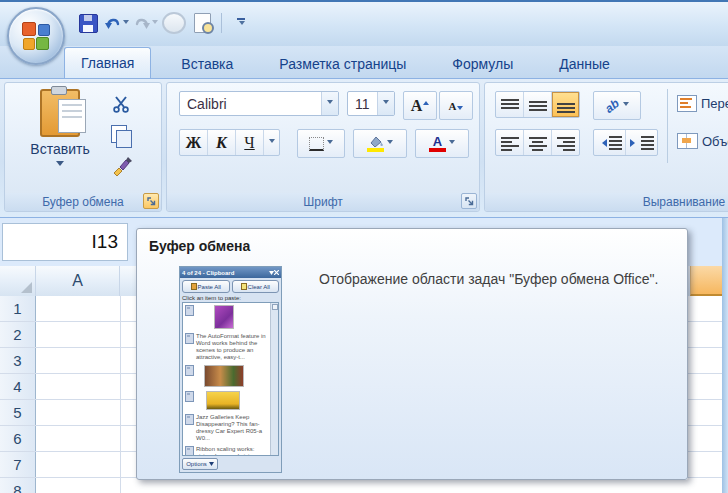 The height and width of the screenshot is (493, 728). What do you see at coordinates (88, 23) in the screenshot?
I see `save-button` at bounding box center [88, 23].